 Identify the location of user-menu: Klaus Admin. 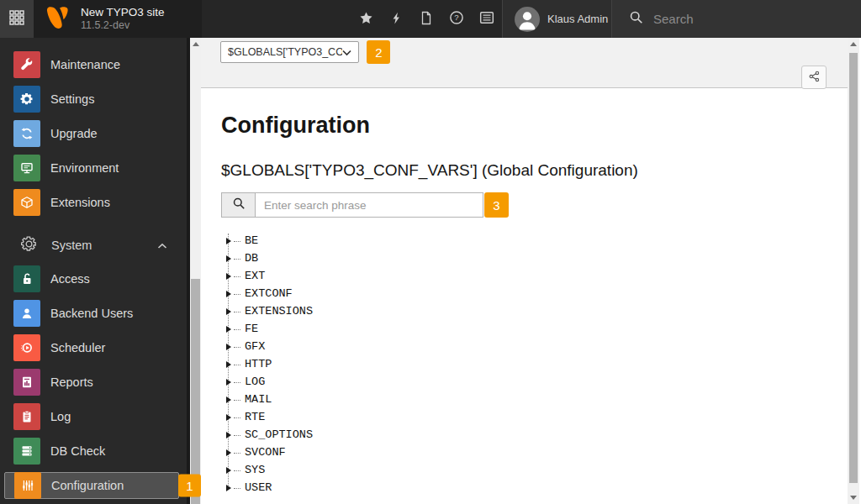
(557, 18).